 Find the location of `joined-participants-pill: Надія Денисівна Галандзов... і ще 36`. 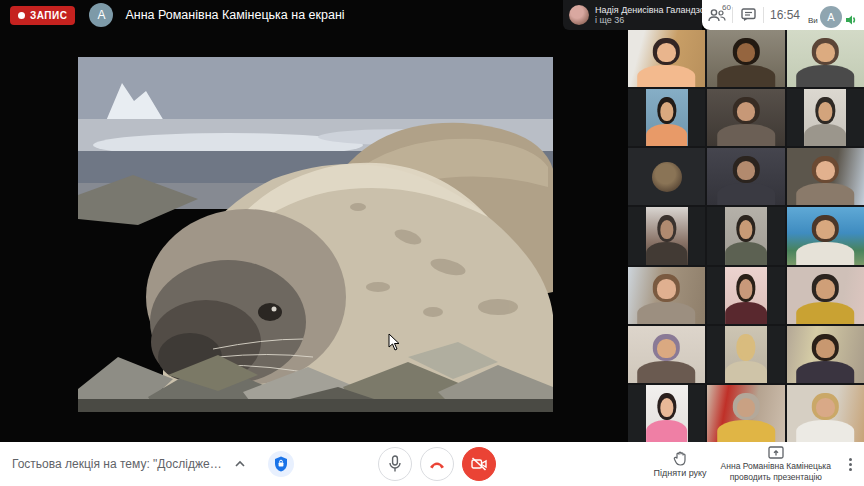

joined-participants-pill: Надія Денисівна Галандзов... і ще 36 is located at coordinates (632, 15).